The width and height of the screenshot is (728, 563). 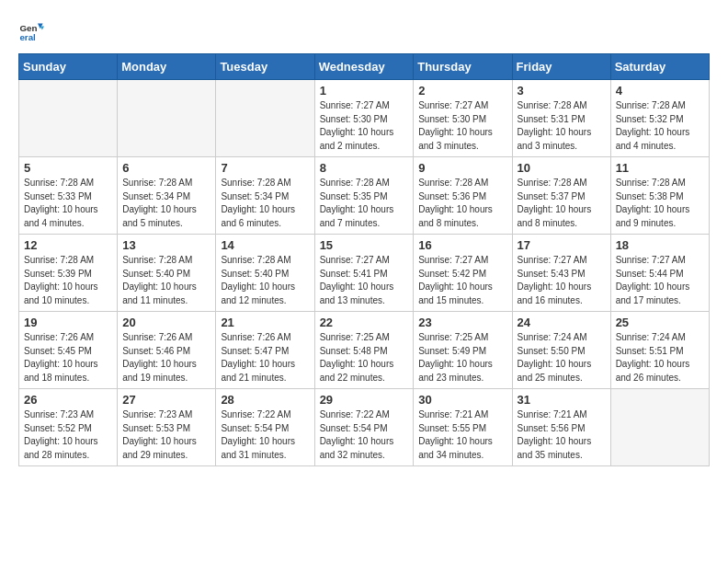 What do you see at coordinates (265, 350) in the screenshot?
I see `calendar-cell: 21Sunrise: 7:26 AM Sunset: 5:47 PM Dayli…` at bounding box center [265, 350].